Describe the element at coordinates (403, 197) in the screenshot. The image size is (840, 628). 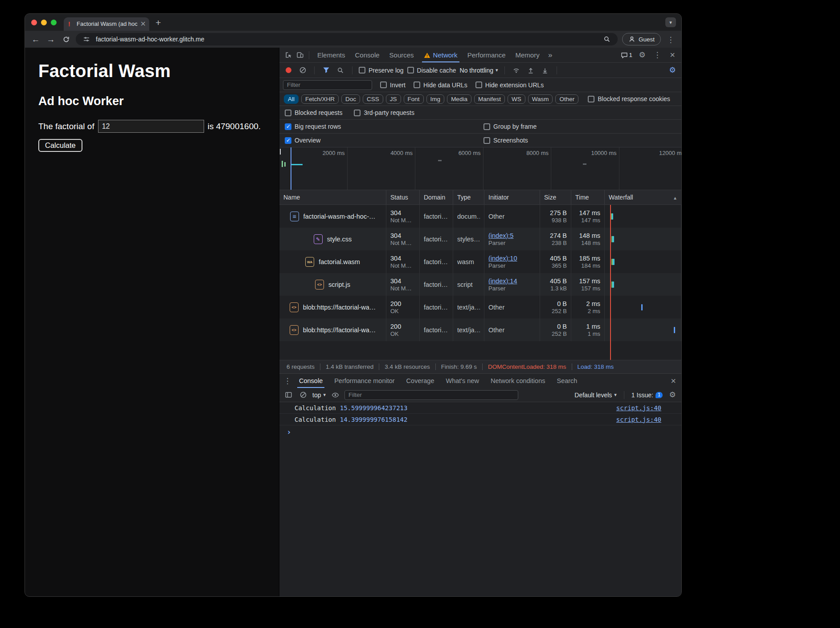
I see `column-header-status: Status` at that location.